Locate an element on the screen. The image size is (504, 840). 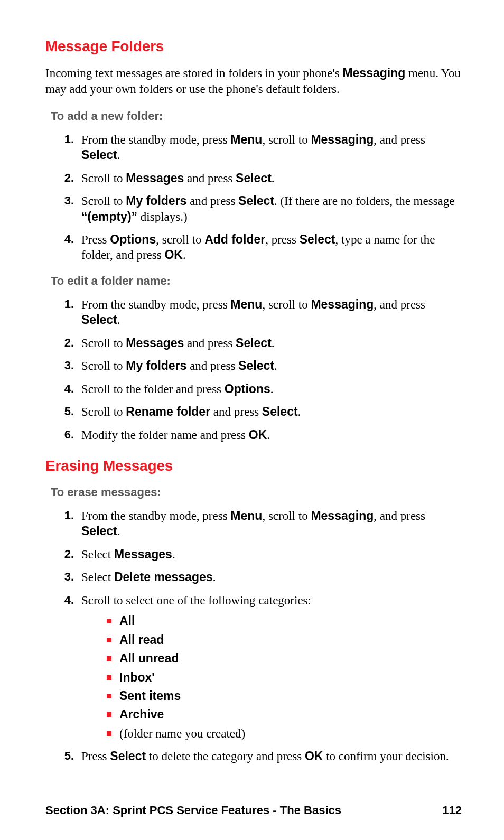
category-label: All read is located at coordinates (142, 640).